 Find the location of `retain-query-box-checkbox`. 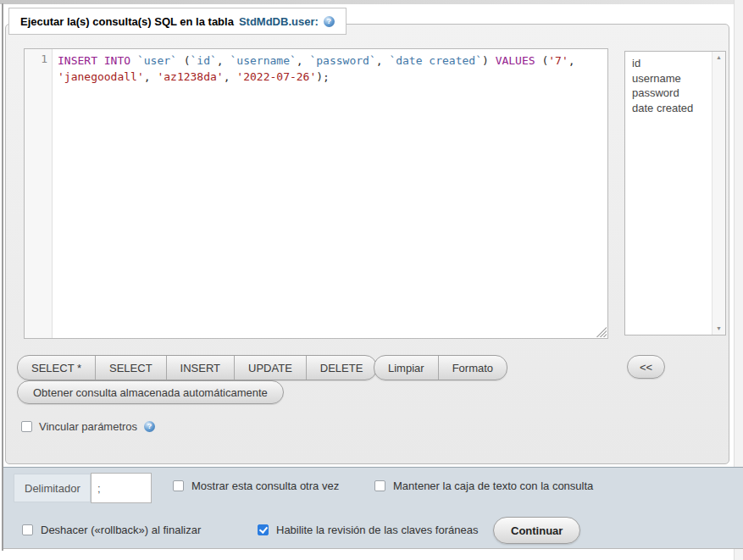

retain-query-box-checkbox is located at coordinates (380, 486).